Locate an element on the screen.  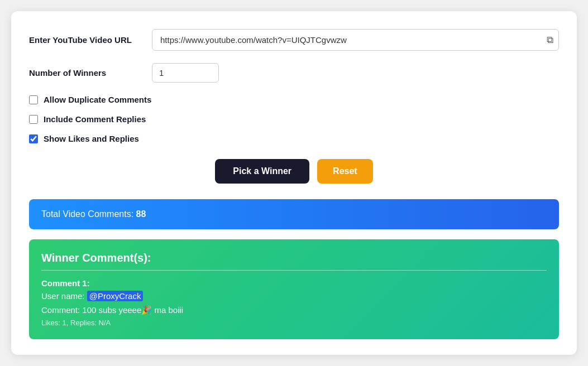
pick-winner-button: Pick a Winner is located at coordinates (262, 171).